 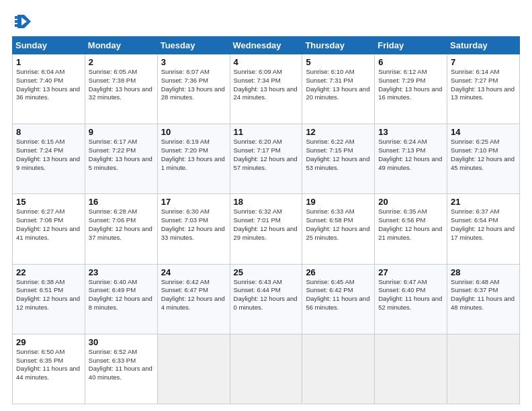 What do you see at coordinates (484, 201) in the screenshot?
I see `day-number: 21` at bounding box center [484, 201].